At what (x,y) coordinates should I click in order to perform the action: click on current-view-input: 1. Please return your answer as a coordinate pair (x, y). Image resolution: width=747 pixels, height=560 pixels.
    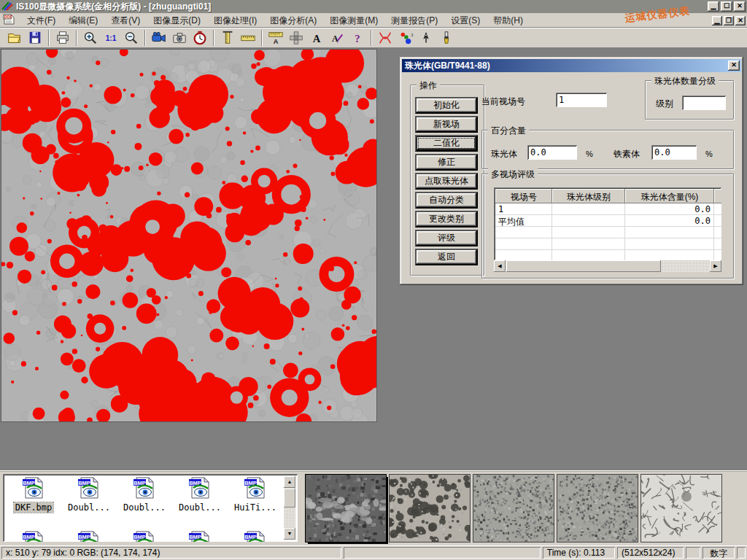
    Looking at the image, I should click on (581, 100).